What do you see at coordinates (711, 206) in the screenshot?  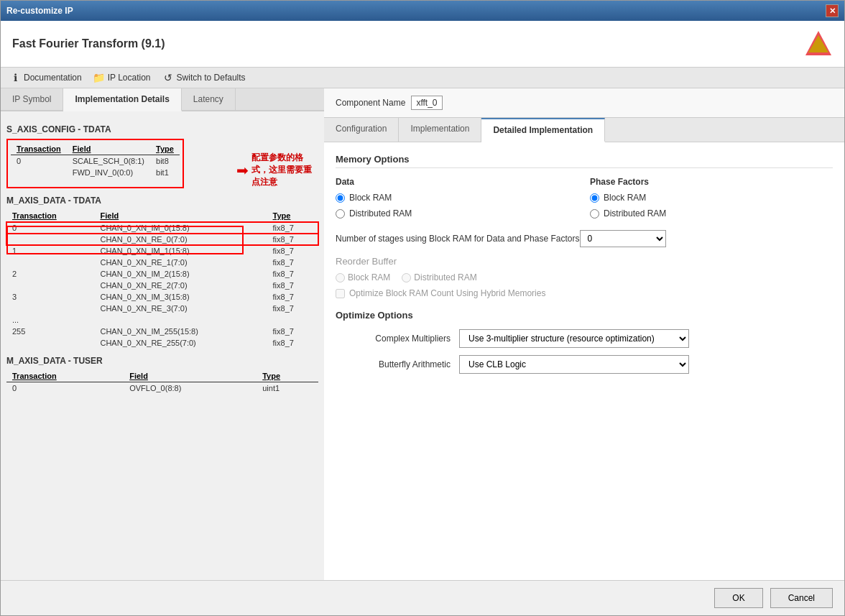 I see `phase-radio-group: Block RAM Distributed RAM` at bounding box center [711, 206].